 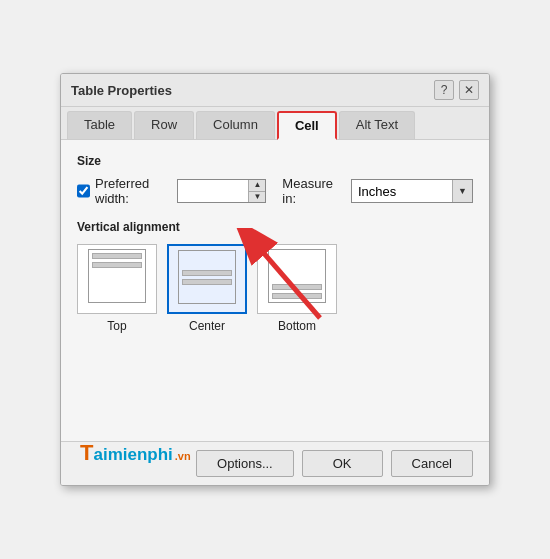 What do you see at coordinates (122, 90) in the screenshot?
I see `dialog-title: Table Properties` at bounding box center [122, 90].